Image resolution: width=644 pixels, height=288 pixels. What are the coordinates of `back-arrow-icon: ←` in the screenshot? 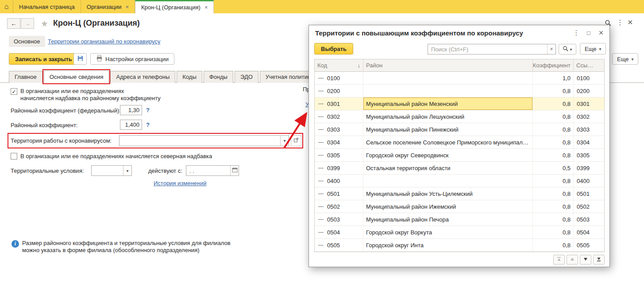 It's located at (14, 23).